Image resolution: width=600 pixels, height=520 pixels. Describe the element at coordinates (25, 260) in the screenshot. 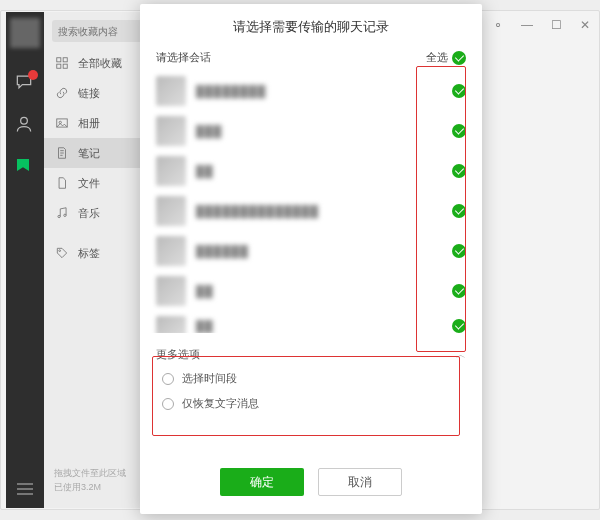

I see `left-rail` at that location.